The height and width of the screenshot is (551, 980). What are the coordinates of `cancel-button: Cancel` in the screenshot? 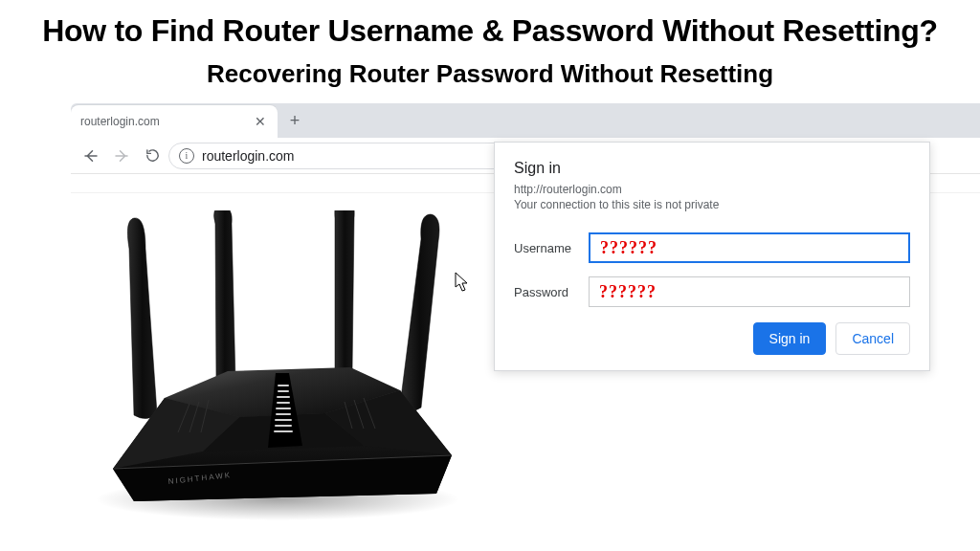 It's located at (873, 339).